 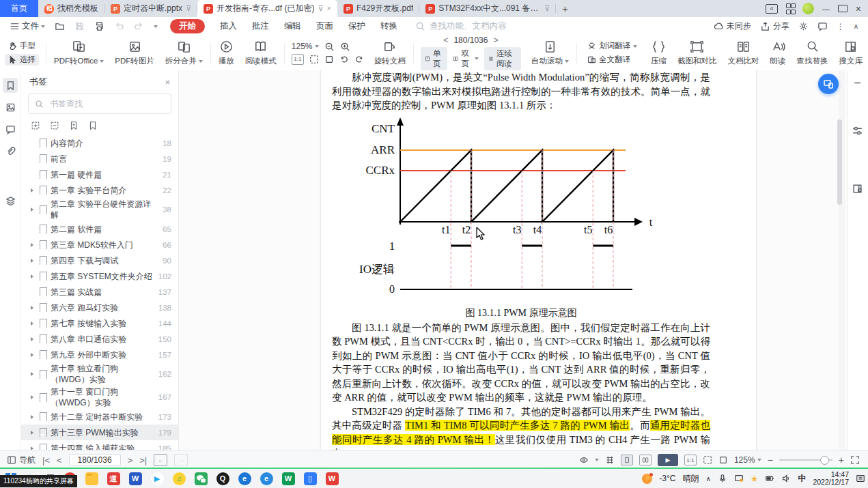 What do you see at coordinates (346, 46) in the screenshot?
I see `zoom-in-icon` at bounding box center [346, 46].